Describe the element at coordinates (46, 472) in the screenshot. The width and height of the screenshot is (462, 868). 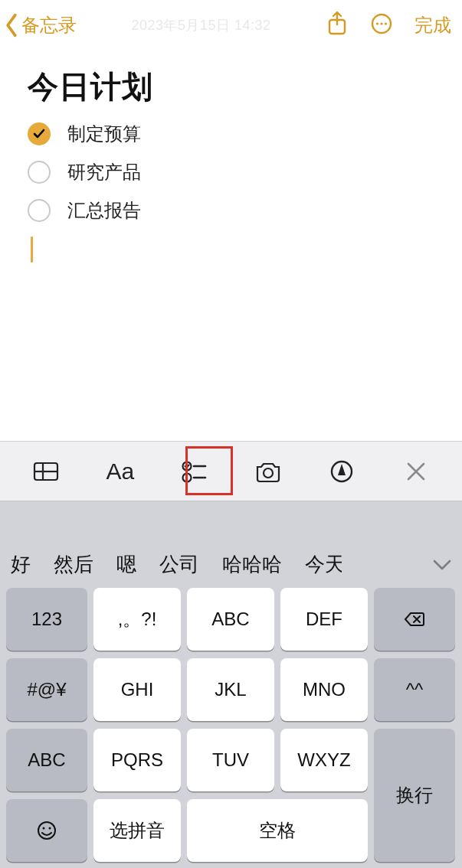
I see `table-button` at that location.